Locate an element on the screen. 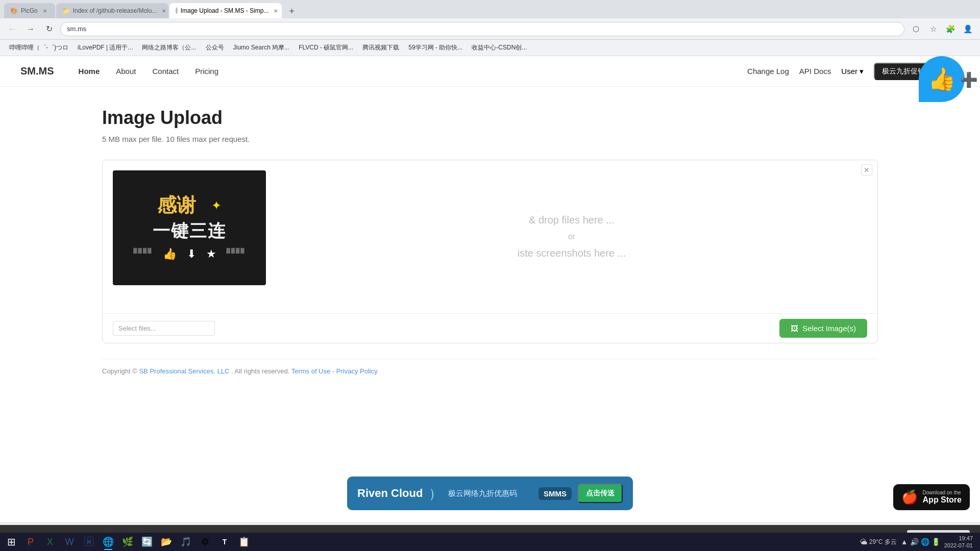 The height and width of the screenshot is (551, 980). tab1-close: ✕ is located at coordinates (45, 11).